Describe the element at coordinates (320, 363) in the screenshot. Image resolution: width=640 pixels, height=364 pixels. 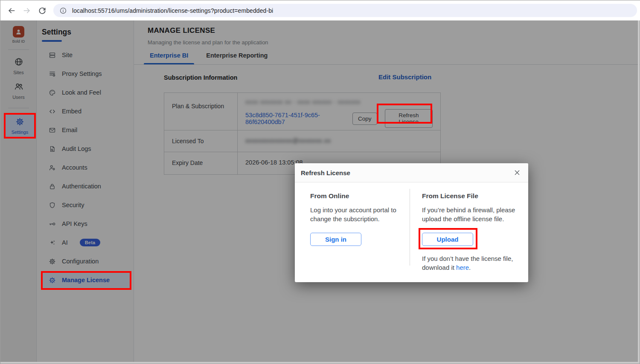
I see `window-frame-bottom` at that location.